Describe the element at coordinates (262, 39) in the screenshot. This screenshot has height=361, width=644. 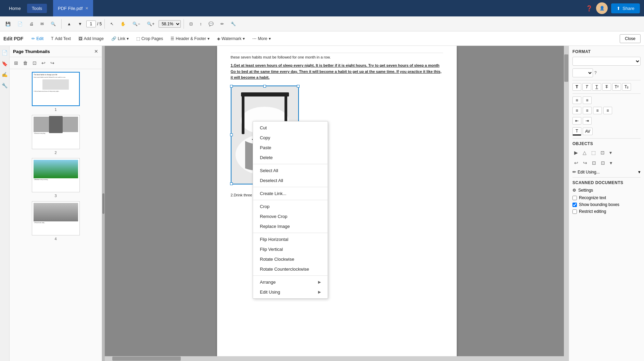
I see `more-button: ⋯ More ▾` at that location.